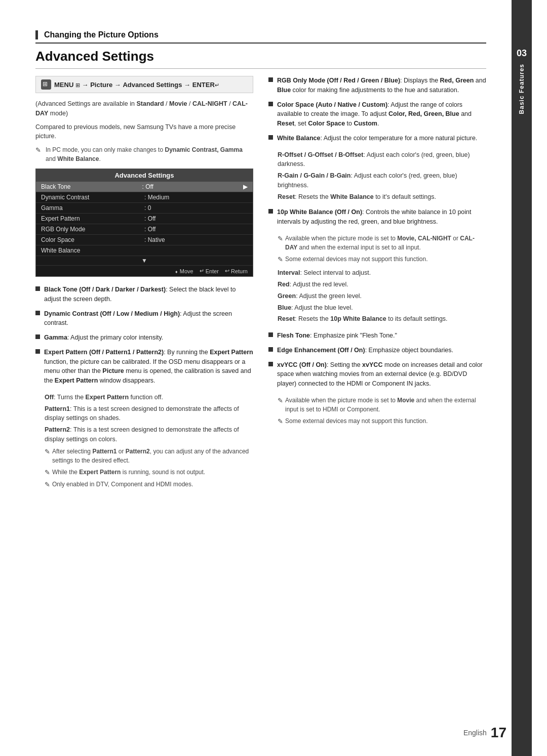 The width and height of the screenshot is (547, 756). Describe the element at coordinates (522, 89) in the screenshot. I see `sidebar-label: Basic Features` at that location.